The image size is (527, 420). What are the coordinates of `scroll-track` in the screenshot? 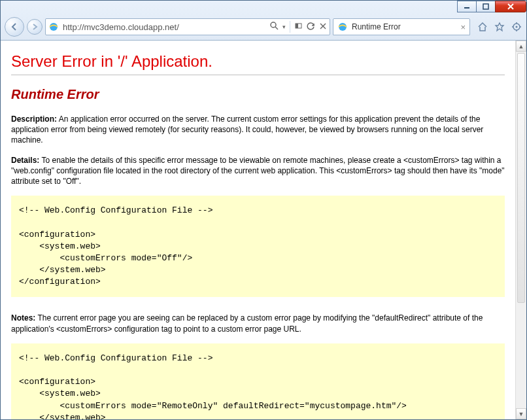 It's located at (521, 230).